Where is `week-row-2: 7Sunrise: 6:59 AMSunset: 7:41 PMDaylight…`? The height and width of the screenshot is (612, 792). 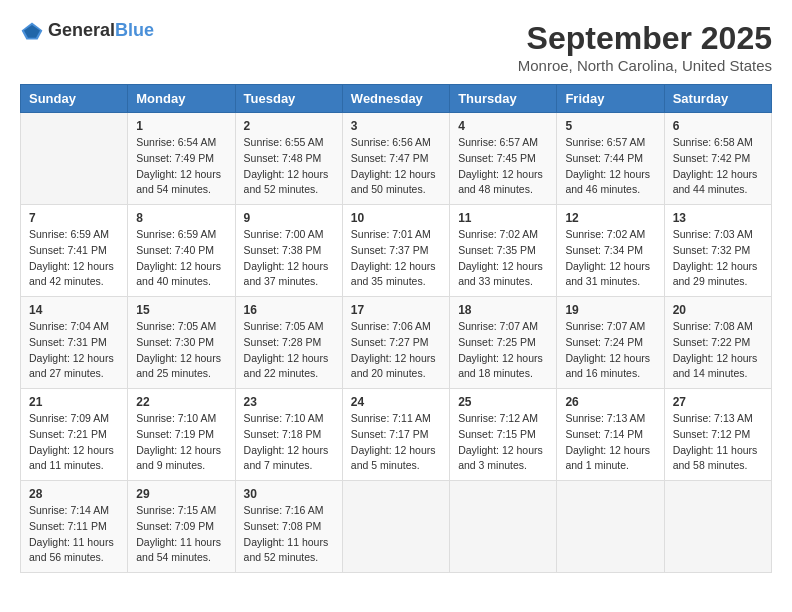
week-row-2: 7Sunrise: 6:59 AMSunset: 7:41 PMDaylight… is located at coordinates (396, 251).